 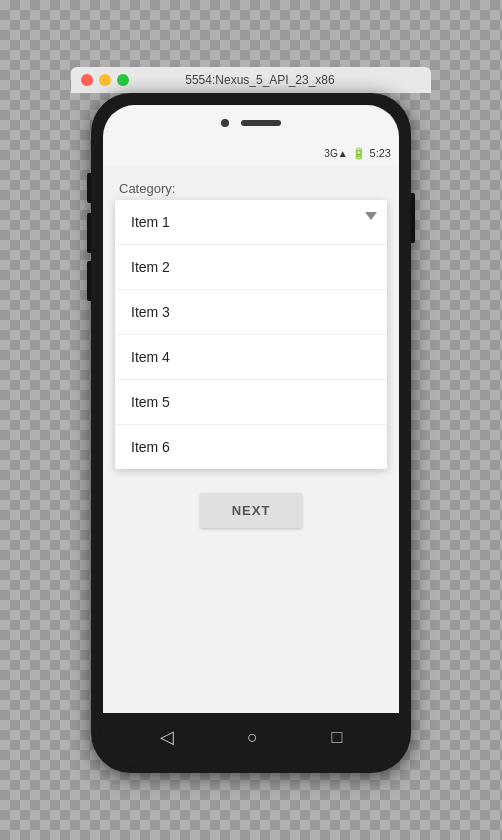 I want to click on time-display: 5:23, so click(x=380, y=153).